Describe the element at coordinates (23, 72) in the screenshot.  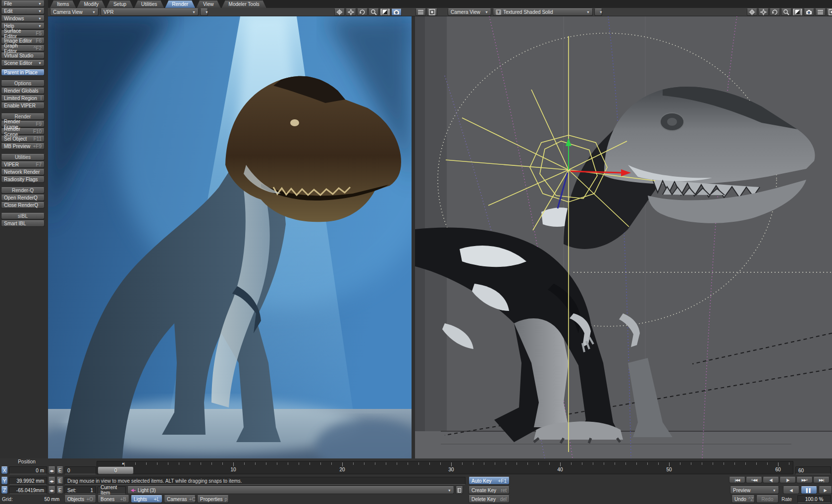
I see `sidebar-item-parent-in-place: Parent in Place` at that location.